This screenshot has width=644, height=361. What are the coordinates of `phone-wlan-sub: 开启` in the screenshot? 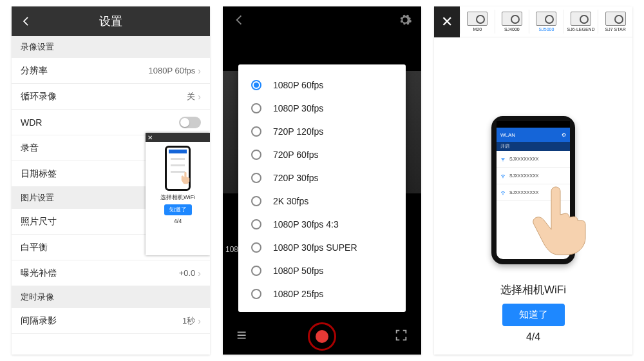 It's located at (533, 146).